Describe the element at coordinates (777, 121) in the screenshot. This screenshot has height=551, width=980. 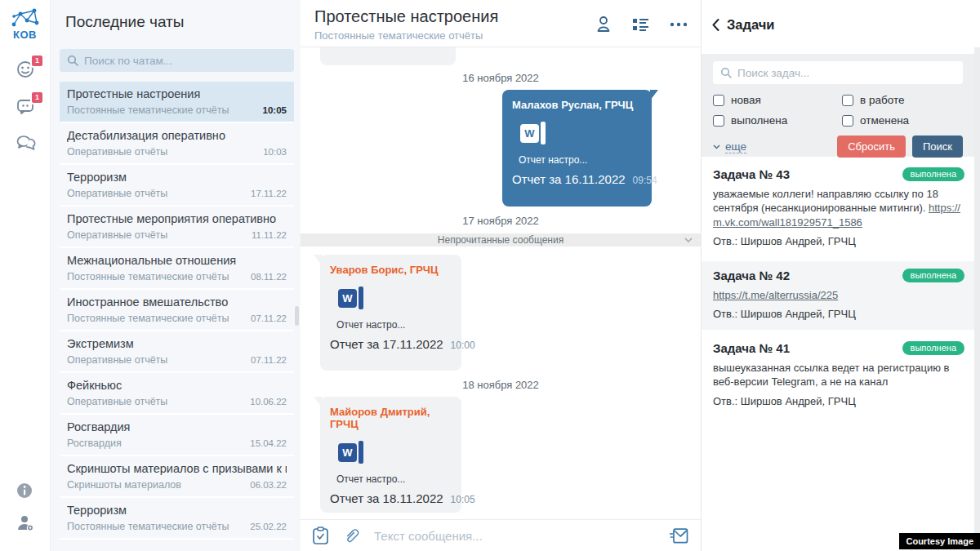
I see `filter-done: выполнена` at that location.